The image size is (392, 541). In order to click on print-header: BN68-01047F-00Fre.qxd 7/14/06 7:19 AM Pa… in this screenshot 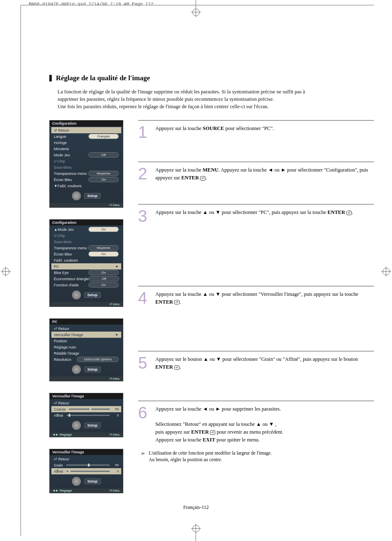, I will do `click(91, 4)`.